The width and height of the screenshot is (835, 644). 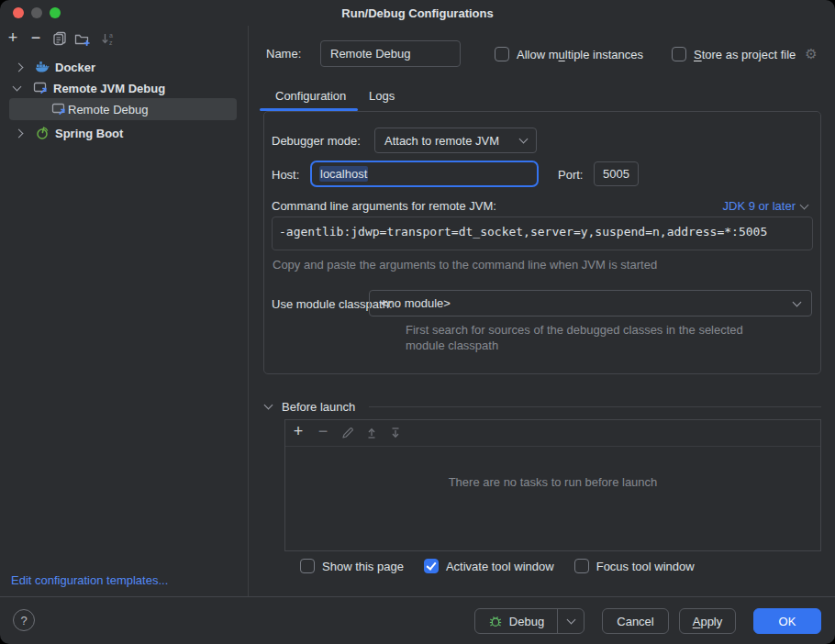 I want to click on jdk-version-selector: JDK 9 or later, so click(x=765, y=205).